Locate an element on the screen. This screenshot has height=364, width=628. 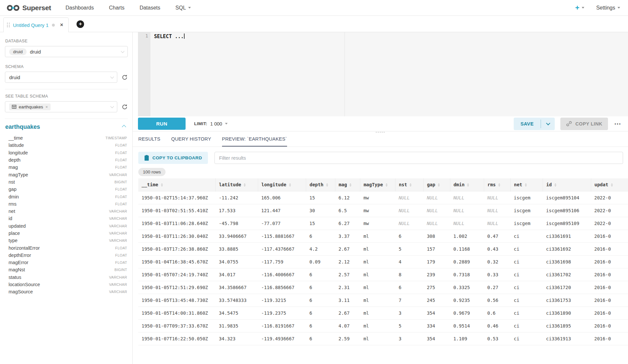
table-cell: -11.242 is located at coordinates (236, 198).